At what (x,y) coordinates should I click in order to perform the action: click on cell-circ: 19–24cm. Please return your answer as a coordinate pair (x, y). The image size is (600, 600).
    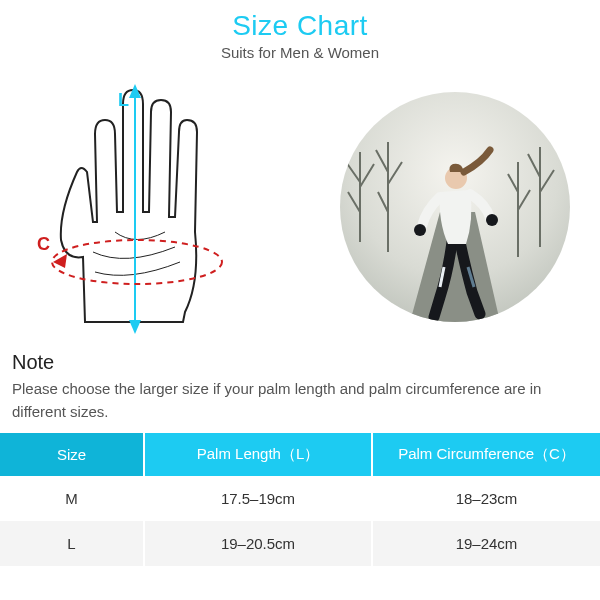
    Looking at the image, I should click on (486, 544).